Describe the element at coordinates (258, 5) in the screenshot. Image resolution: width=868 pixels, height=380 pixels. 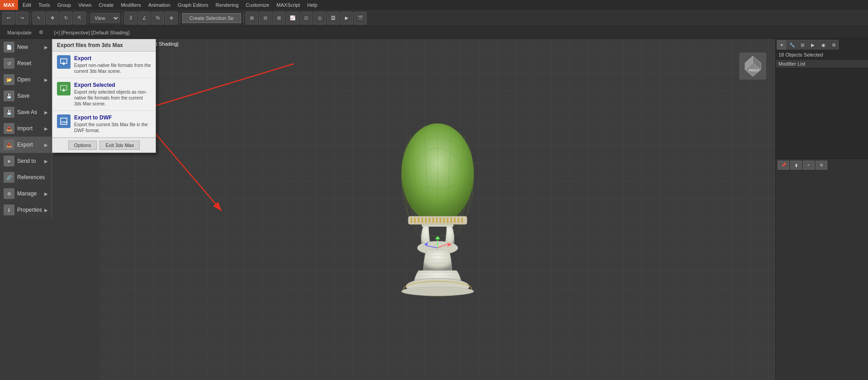
I see `menu-customize: Customize` at that location.